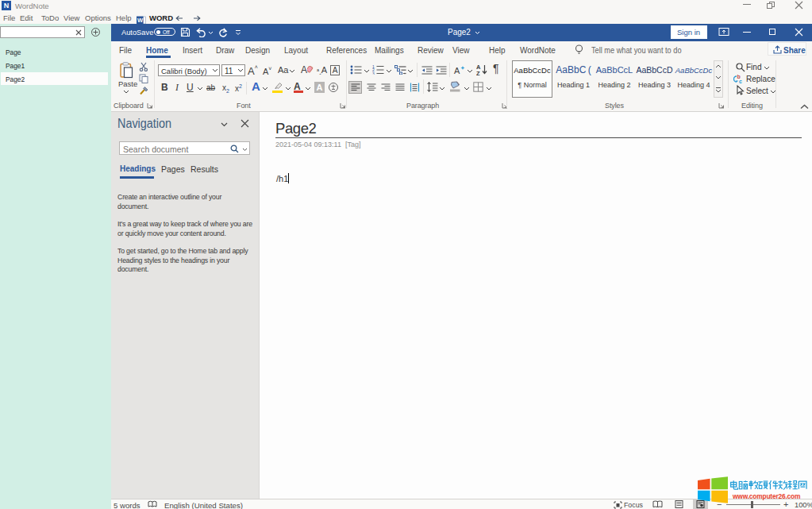 Image resolution: width=812 pixels, height=509 pixels. I want to click on svg-text: 3, so click(373, 73).